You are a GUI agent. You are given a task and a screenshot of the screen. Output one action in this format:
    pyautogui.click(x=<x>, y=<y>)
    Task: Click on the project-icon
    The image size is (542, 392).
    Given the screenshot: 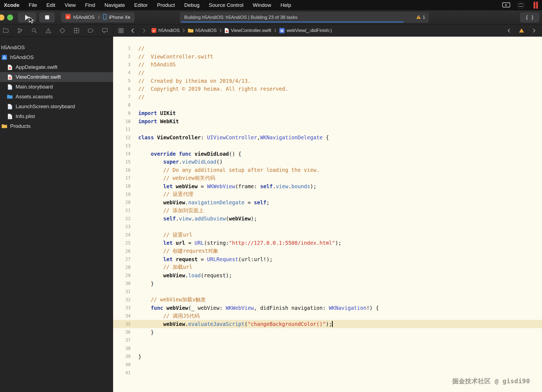 What is the action you would take?
    pyautogui.click(x=4, y=57)
    